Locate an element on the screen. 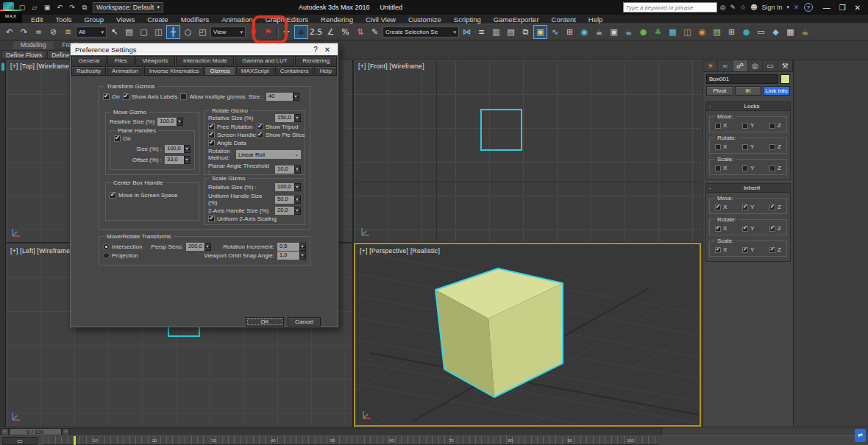 The image size is (868, 445). allow-multiple-gizmos-checkbox: Allow multiple gizmos is located at coordinates (213, 97).